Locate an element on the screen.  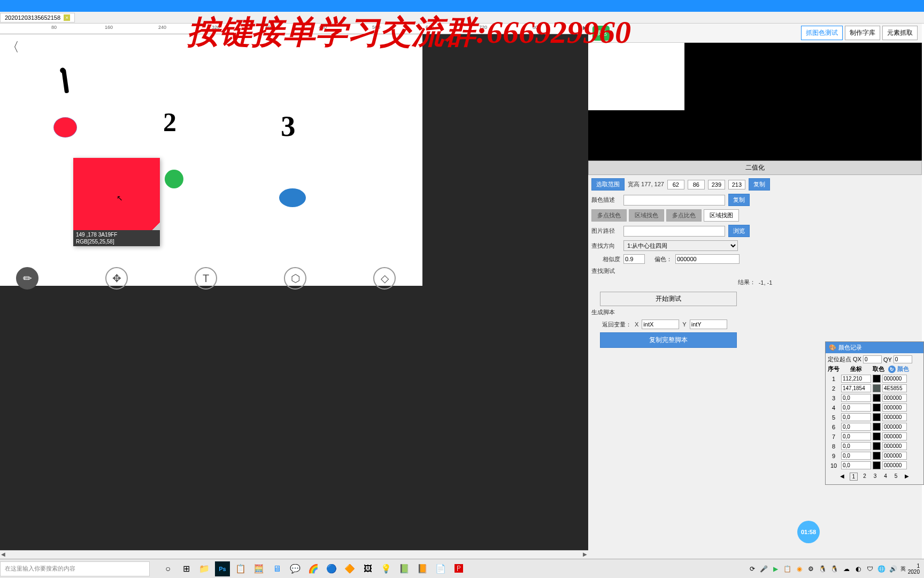
make-lib-button: 制作字库 is located at coordinates (863, 33).